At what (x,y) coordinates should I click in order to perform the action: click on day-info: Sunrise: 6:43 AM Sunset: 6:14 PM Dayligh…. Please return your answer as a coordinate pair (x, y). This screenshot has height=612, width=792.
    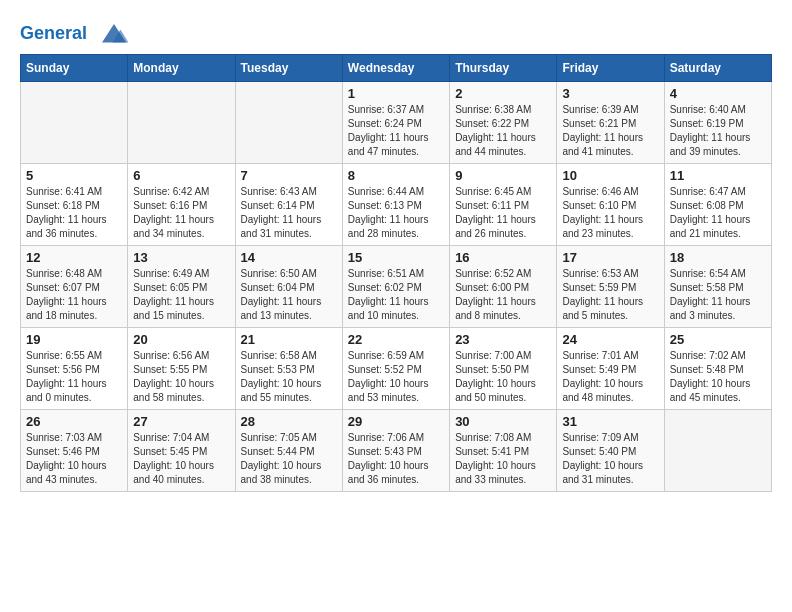
    Looking at the image, I should click on (289, 213).